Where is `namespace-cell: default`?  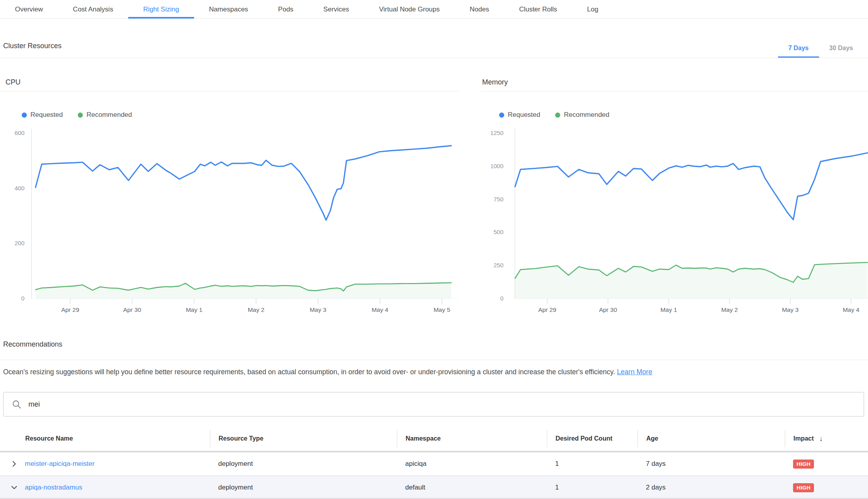
namespace-cell: default is located at coordinates (472, 488).